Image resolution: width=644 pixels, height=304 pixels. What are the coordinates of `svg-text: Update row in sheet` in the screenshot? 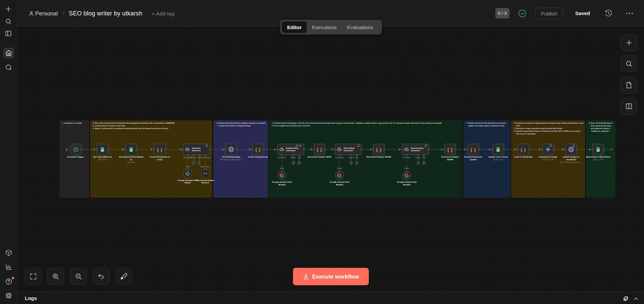 It's located at (498, 157).